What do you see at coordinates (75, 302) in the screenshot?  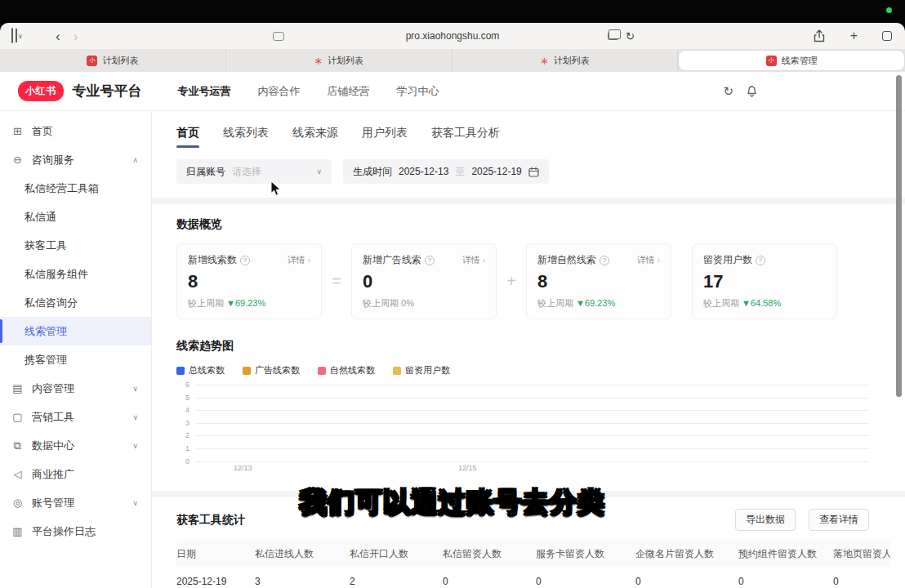 I see `sidebar-item-dm-consult-score: 私信咨询分` at bounding box center [75, 302].